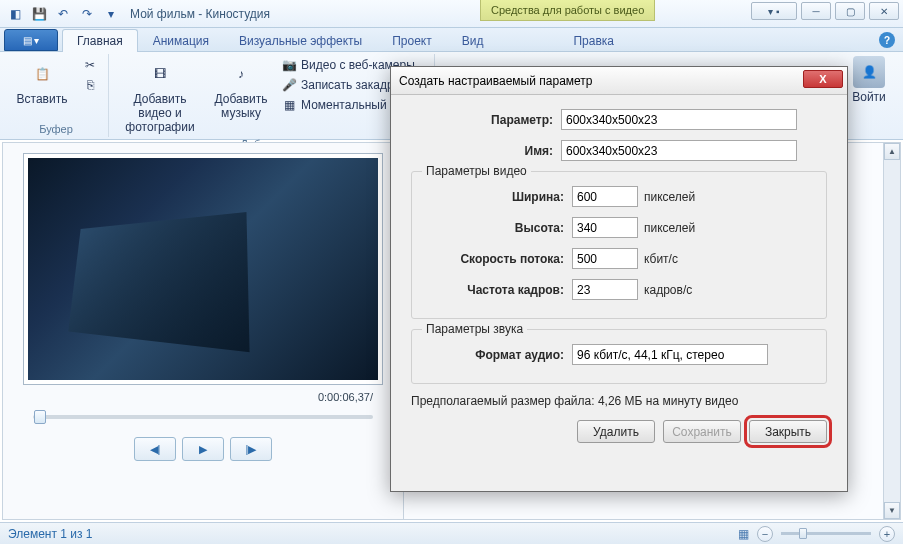 This screenshot has height=544, width=903. Describe the element at coordinates (497, 259) in the screenshot. I see `bitrate-label: Скорость потока:` at that location.